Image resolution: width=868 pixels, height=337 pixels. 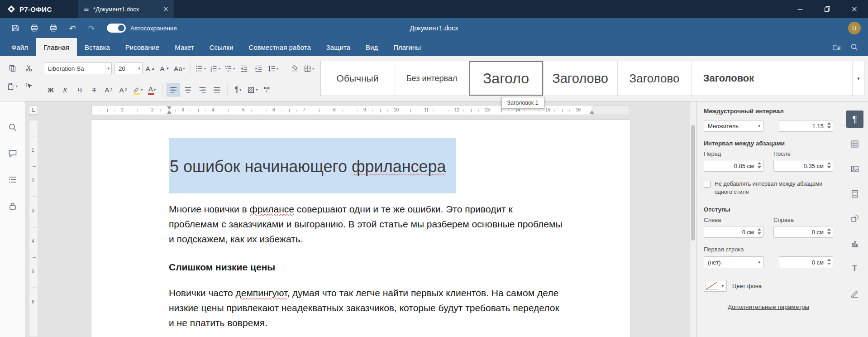 What do you see at coordinates (768, 307) in the screenshot?
I see `advanced-settings-link: Дополнительные параметры` at bounding box center [768, 307].